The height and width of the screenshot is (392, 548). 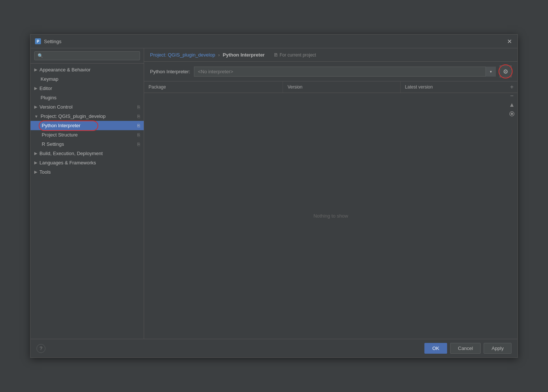 I want to click on sidebar-item-plugins: Plugins, so click(x=87, y=97).